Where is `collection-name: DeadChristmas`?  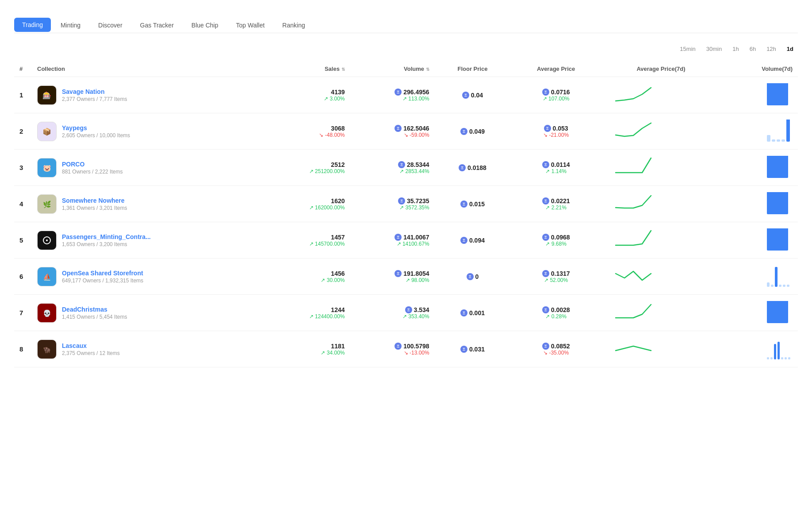
collection-name: DeadChristmas is located at coordinates (95, 309).